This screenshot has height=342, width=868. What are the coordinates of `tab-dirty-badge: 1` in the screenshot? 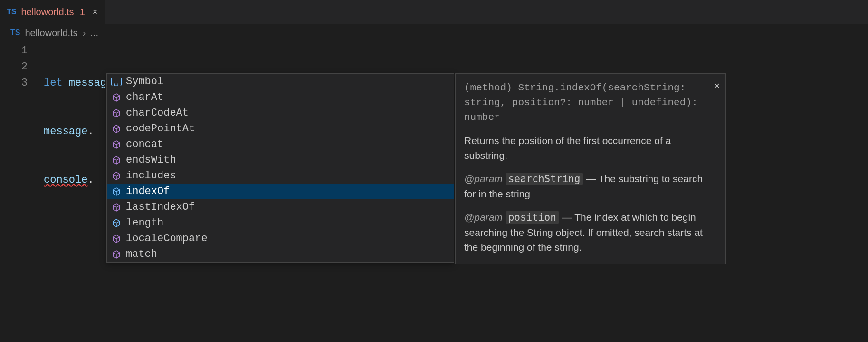 It's located at (83, 12).